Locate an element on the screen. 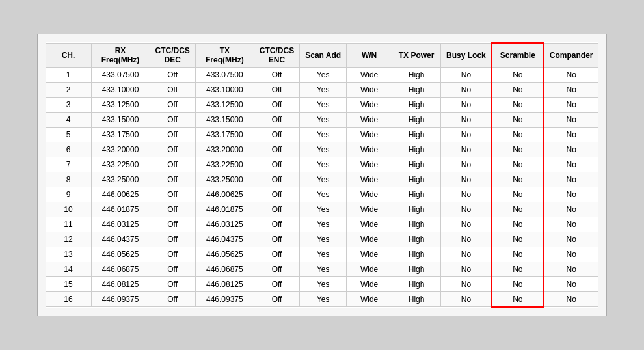 This screenshot has width=644, height=350. table-row: 11446.03125Off446.03125OffYesWideHighNoN… is located at coordinates (322, 224).